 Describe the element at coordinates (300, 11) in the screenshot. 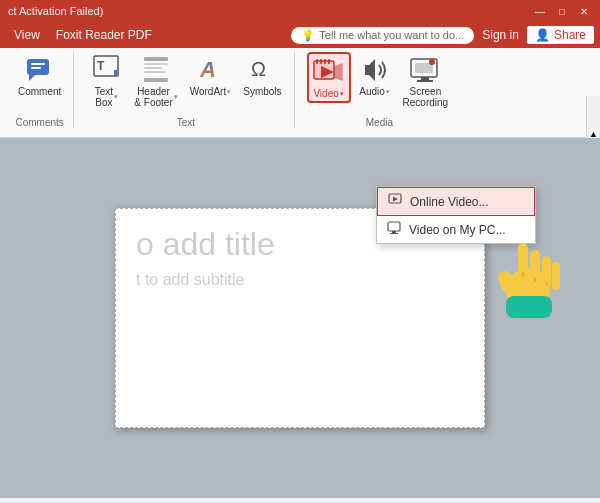

I see `title-bar: ct Activation Failed) — □ ✕` at that location.